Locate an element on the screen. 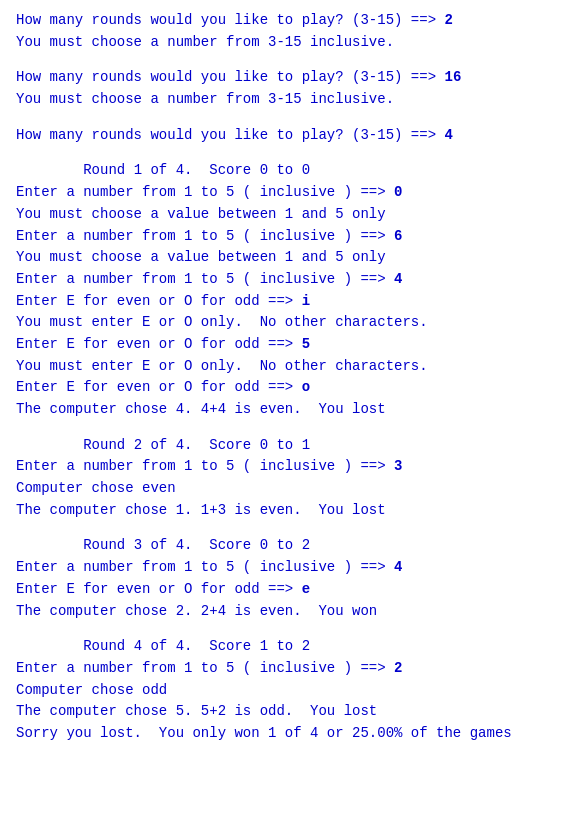 The height and width of the screenshot is (838, 570). terminal-line: Sorry you lost. You only won 1 of 4 or 2… is located at coordinates (285, 734).